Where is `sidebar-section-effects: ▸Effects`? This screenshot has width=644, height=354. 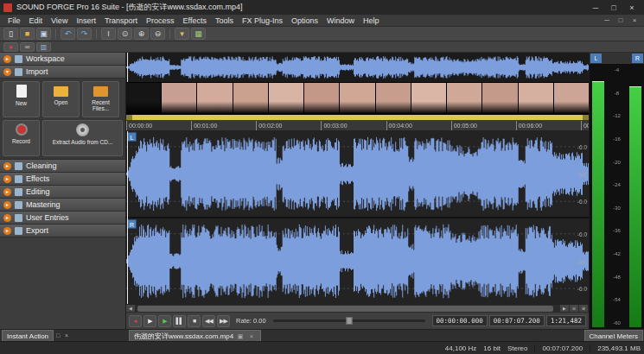 sidebar-section-effects: ▸Effects is located at coordinates (62, 180).